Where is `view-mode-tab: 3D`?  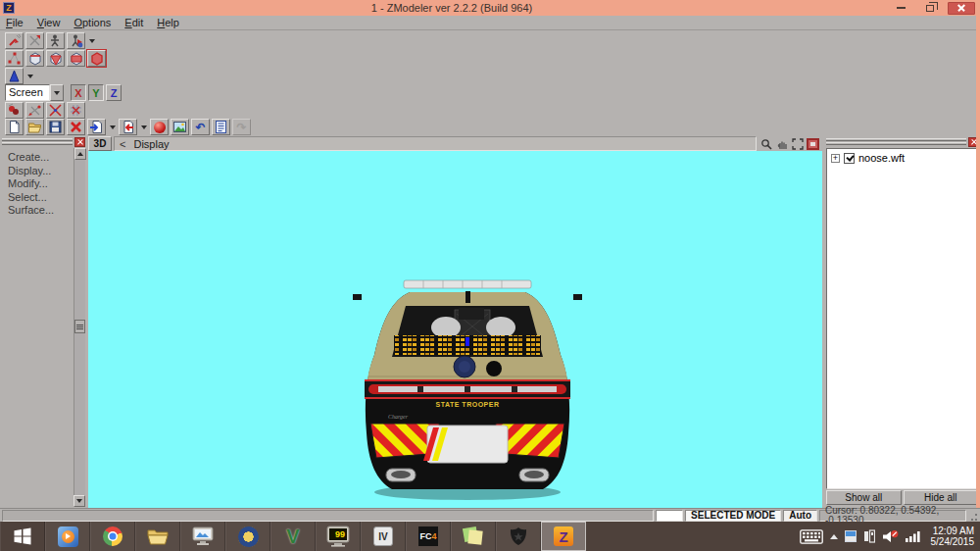
view-mode-tab: 3D is located at coordinates (100, 143).